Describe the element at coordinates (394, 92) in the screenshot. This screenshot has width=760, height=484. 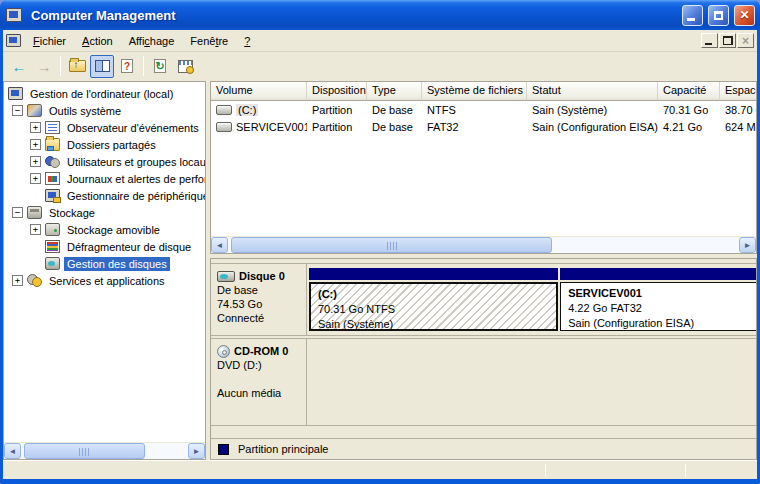
I see `column-header-type: Type` at that location.